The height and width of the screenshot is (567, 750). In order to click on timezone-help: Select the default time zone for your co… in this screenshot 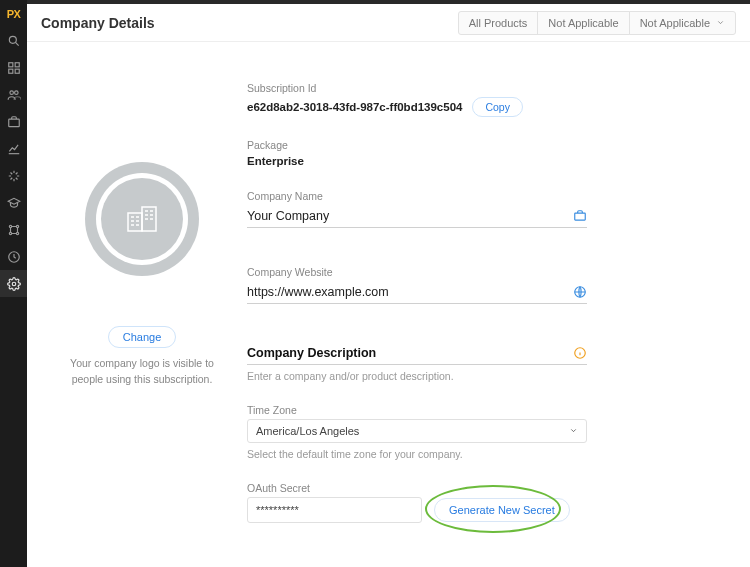, I will do `click(417, 454)`.